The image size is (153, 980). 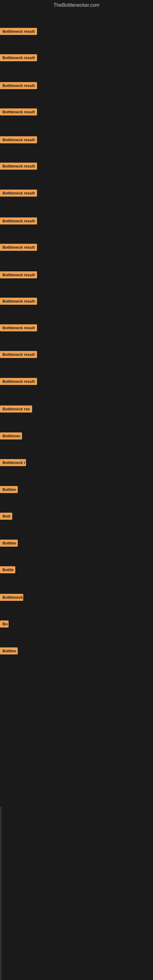 I want to click on bottleneck-result-item: Bott, so click(x=6, y=517).